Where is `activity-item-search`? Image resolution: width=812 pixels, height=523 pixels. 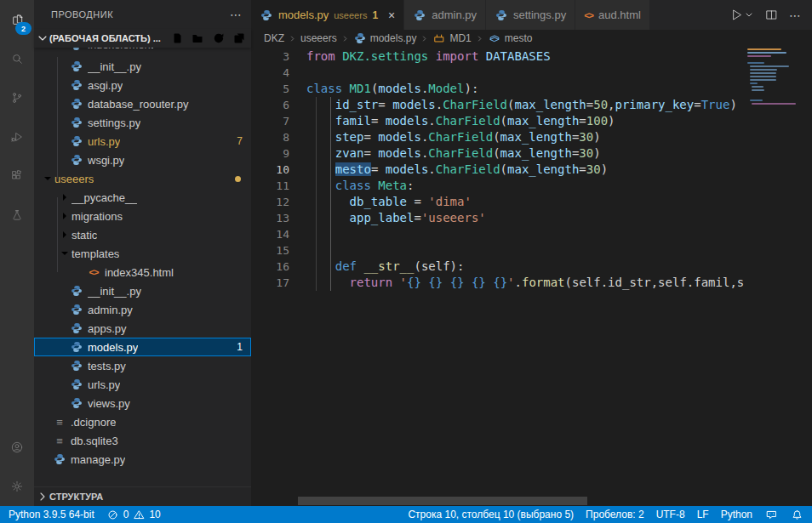
activity-item-search is located at coordinates (17, 59).